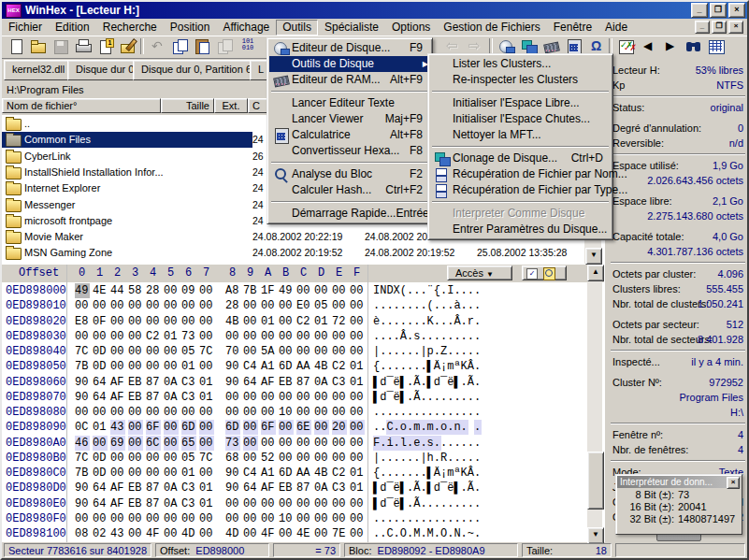 The height and width of the screenshot is (560, 749). What do you see at coordinates (106, 47) in the screenshot?
I see `toolbar-file-properties-button` at bounding box center [106, 47].